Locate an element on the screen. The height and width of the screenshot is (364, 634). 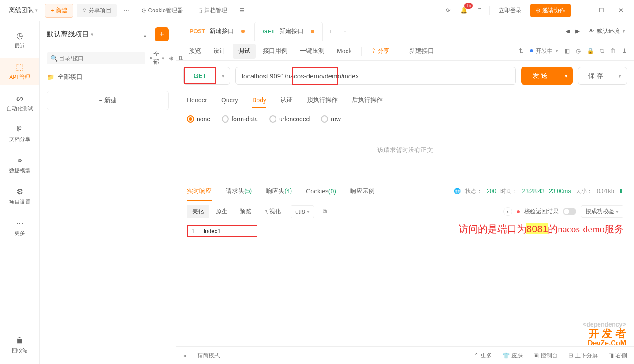
method-select: GET is located at coordinates (200, 76).